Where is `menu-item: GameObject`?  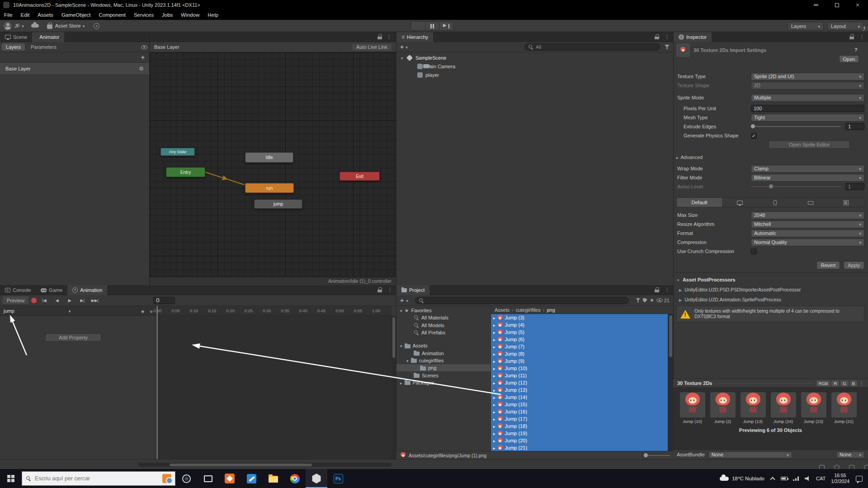
menu-item: GameObject is located at coordinates (76, 15).